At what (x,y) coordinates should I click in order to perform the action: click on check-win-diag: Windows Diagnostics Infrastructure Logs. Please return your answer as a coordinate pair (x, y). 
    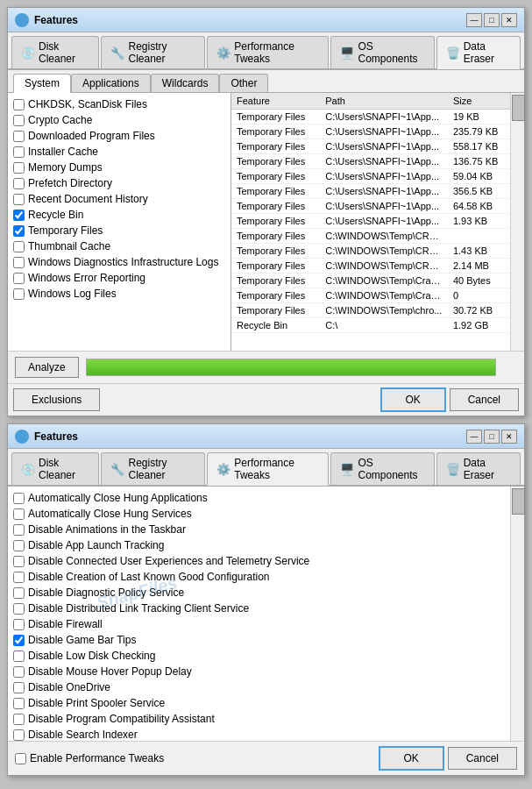
    Looking at the image, I should click on (119, 262).